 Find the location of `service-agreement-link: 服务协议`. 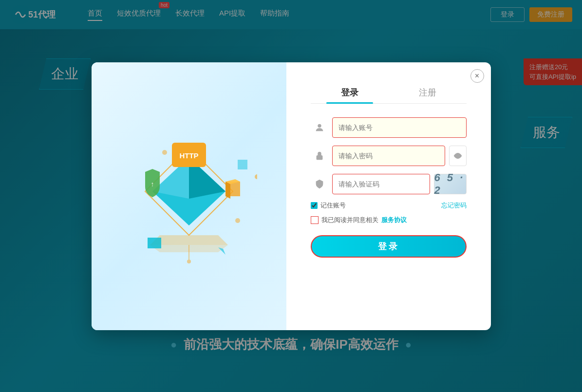

service-agreement-link: 服务协议 is located at coordinates (394, 220).